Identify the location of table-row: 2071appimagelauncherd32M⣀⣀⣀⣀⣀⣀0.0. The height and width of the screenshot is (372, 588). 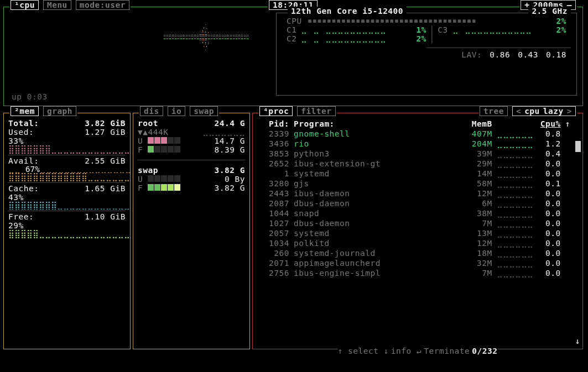
(415, 263).